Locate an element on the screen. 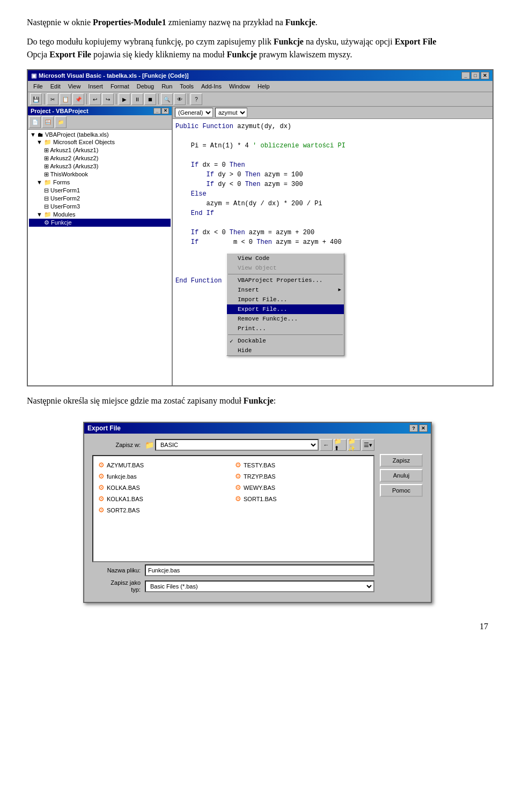 The image size is (515, 812). tree-funkcje: ⚙ Funkcje is located at coordinates (100, 223).